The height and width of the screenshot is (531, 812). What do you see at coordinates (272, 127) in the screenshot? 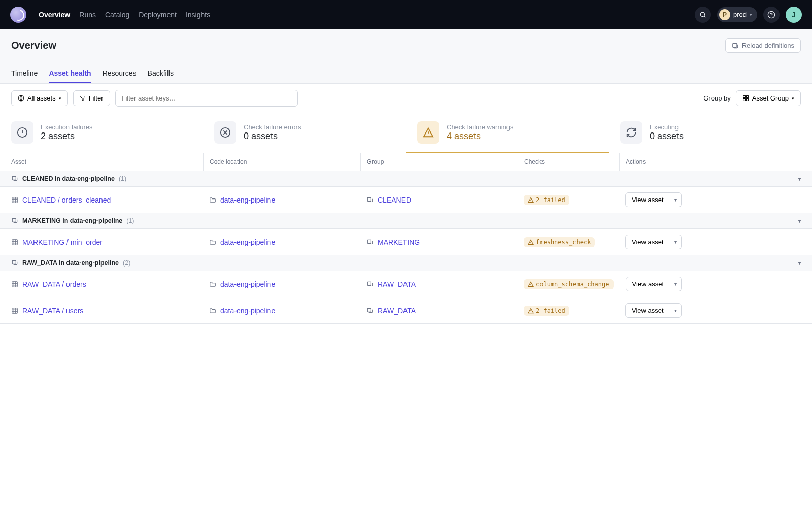
I see `summary-label: Check failure errors` at bounding box center [272, 127].